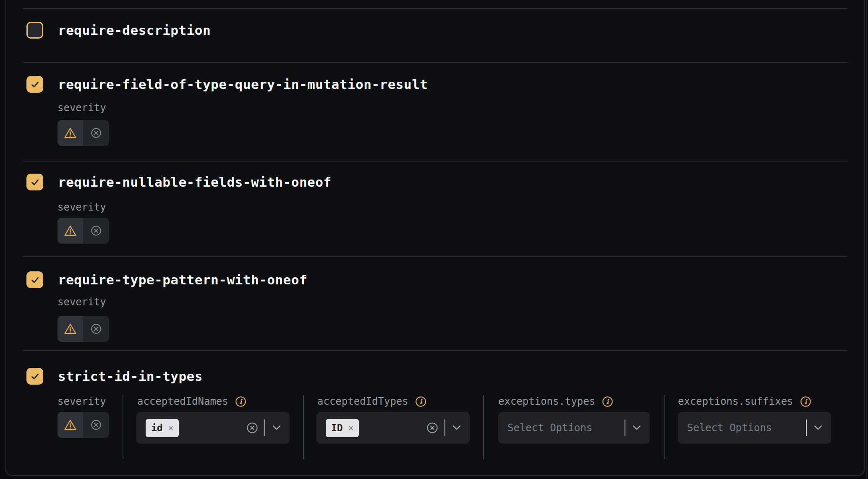 The width and height of the screenshot is (868, 479). What do you see at coordinates (183, 280) in the screenshot?
I see `rule-name: require-type-pattern-with-oneof` at bounding box center [183, 280].